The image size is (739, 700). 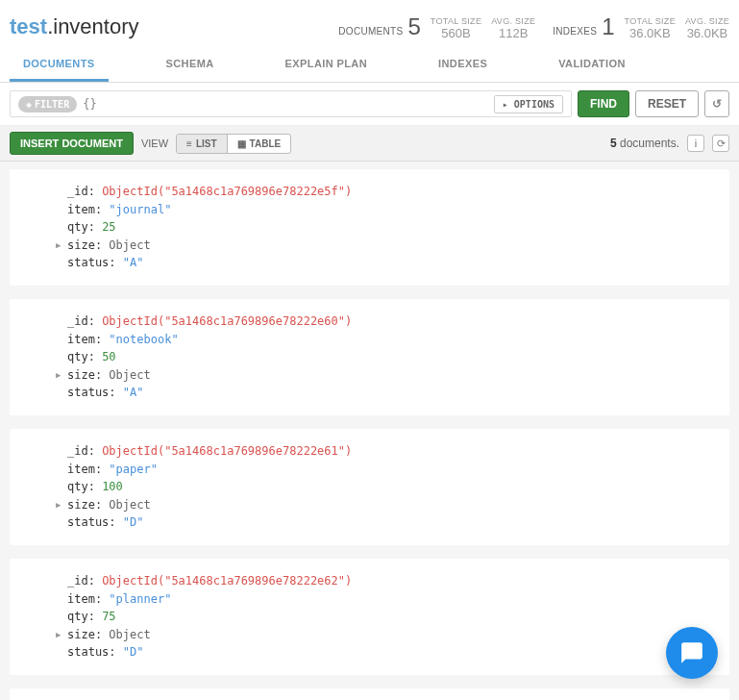 I want to click on insert-document-button: INSERT DOCUMENT, so click(x=71, y=143).